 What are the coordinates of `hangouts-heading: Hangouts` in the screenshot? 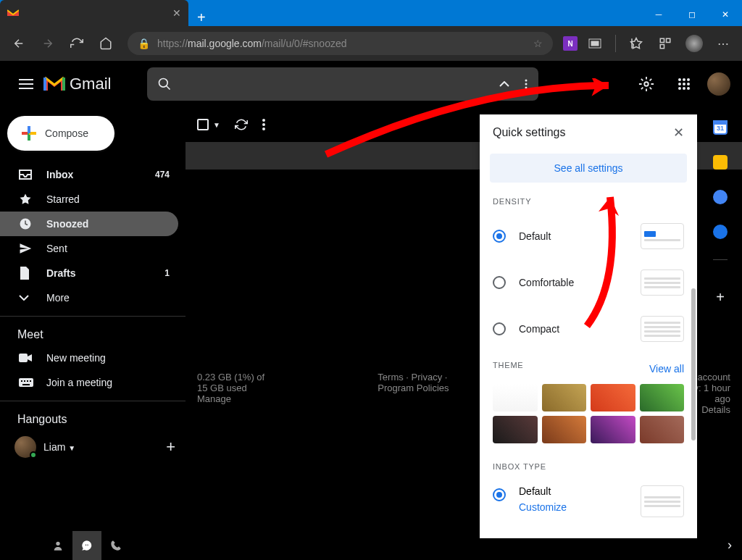 It's located at (93, 419).